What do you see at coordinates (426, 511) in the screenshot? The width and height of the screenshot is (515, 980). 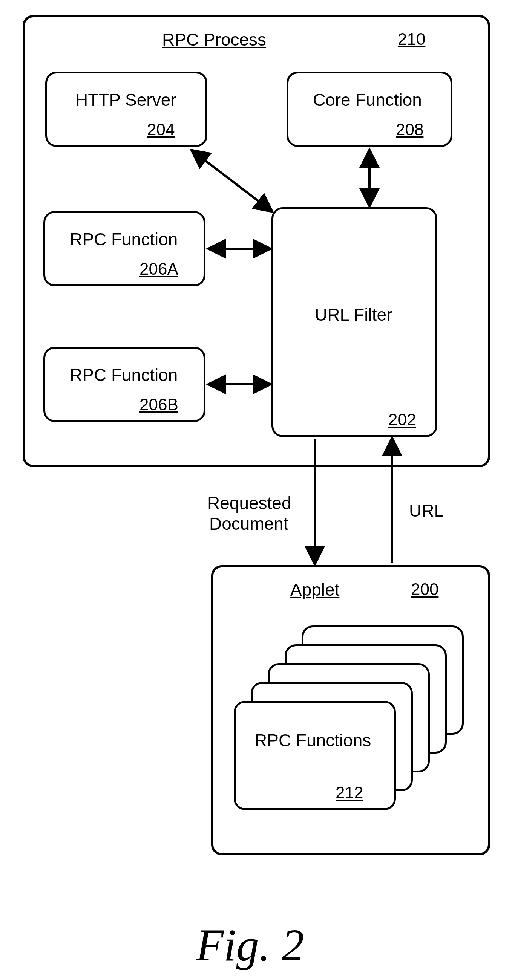 I see `url-label: URL` at bounding box center [426, 511].